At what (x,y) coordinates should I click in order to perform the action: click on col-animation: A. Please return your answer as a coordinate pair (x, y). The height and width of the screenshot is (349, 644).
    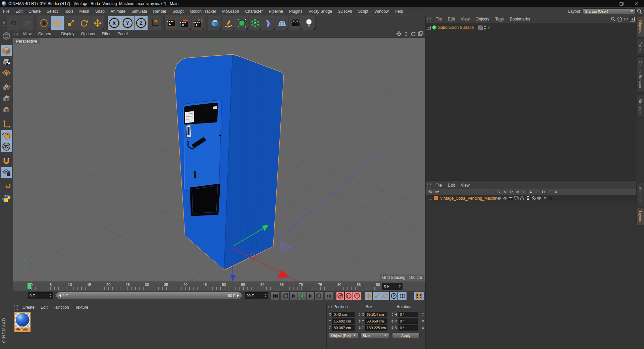
    Looking at the image, I should click on (531, 192).